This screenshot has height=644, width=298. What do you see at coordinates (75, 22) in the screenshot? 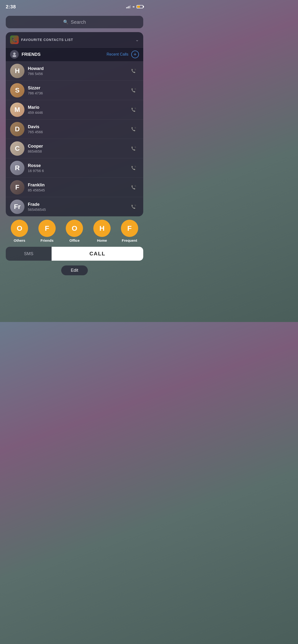
I see `search-bar: 🔍 Search` at bounding box center [75, 22].